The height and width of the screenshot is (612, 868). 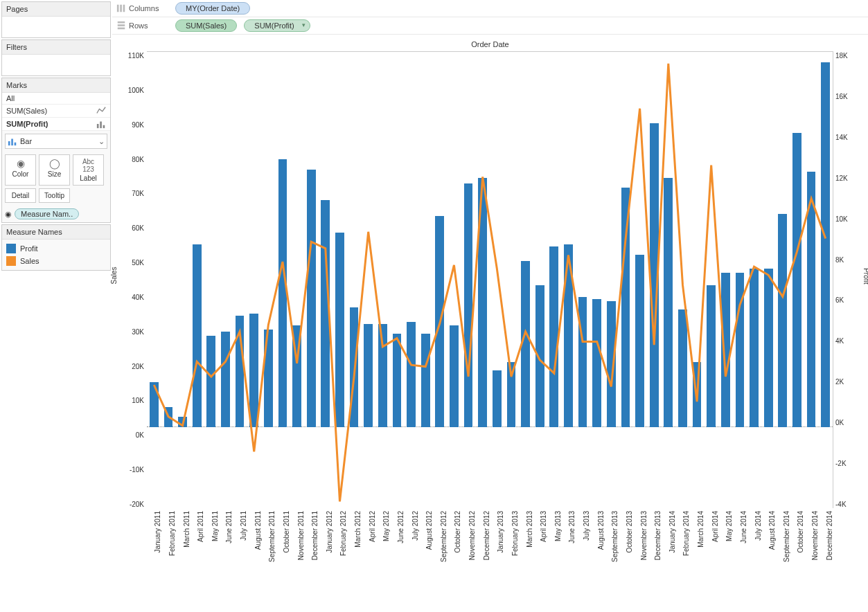 I want to click on rows-pill-sales: SUM(Sales), so click(x=206, y=26).